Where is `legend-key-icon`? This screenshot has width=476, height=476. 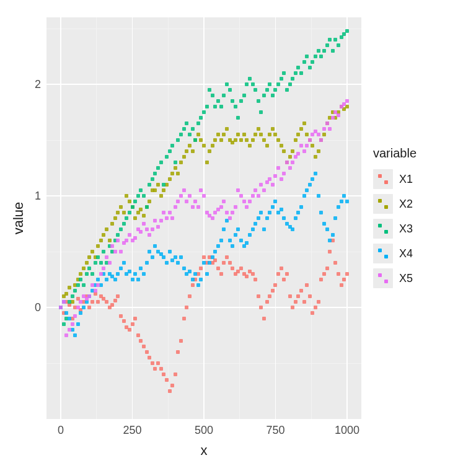 legend-key-icon is located at coordinates (383, 204).